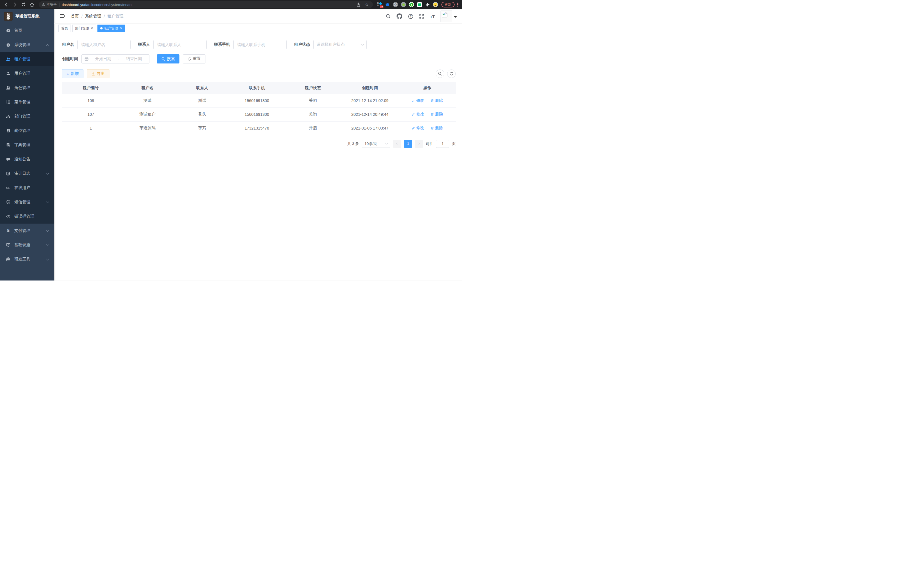  What do you see at coordinates (222, 45) in the screenshot?
I see `mobile-label: 联系手机` at bounding box center [222, 45].